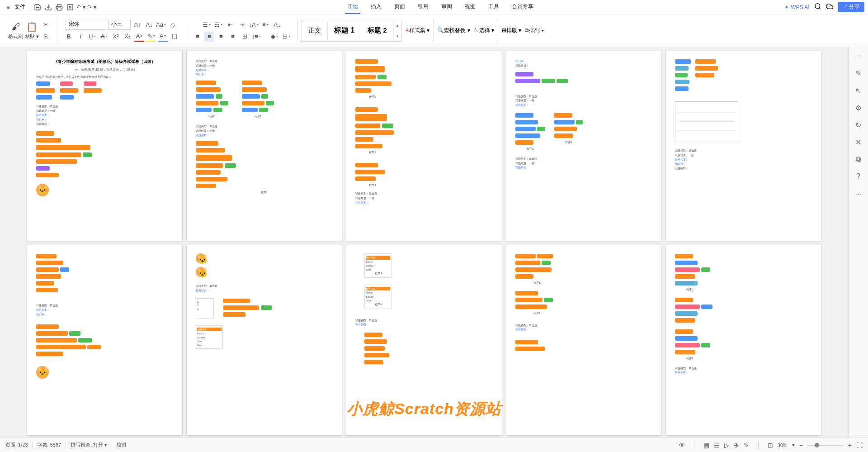 The image size is (868, 452). Describe the element at coordinates (69, 37) in the screenshot. I see `bold-icon: B` at that location.